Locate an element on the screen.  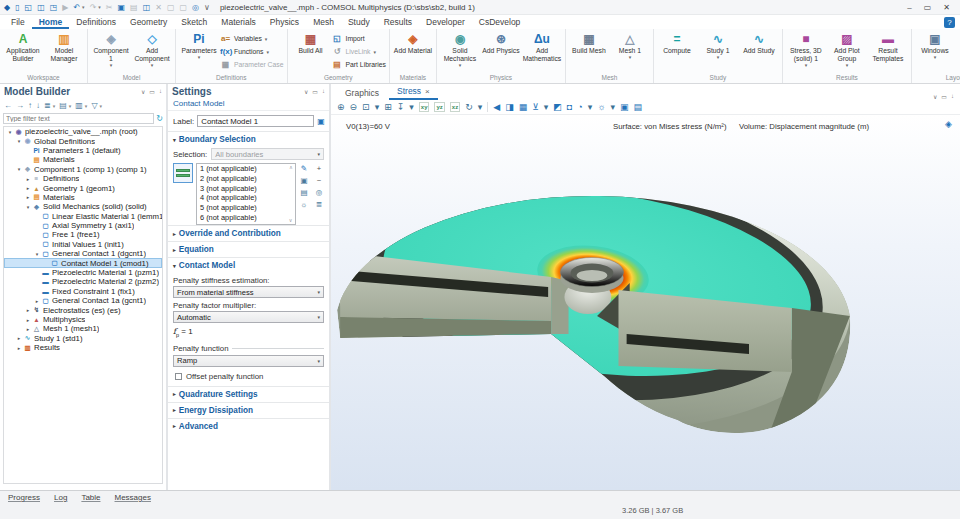
paste-selection-icon: ▤ is located at coordinates (304, 192).